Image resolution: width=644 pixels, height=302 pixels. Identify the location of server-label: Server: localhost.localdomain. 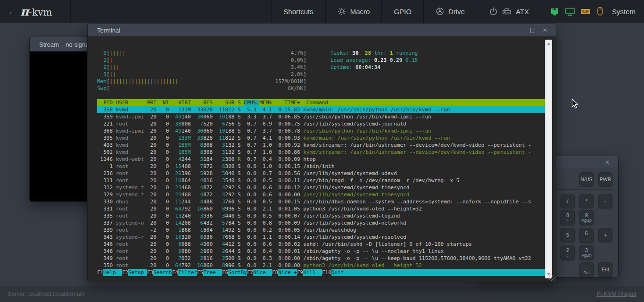
(46, 294).